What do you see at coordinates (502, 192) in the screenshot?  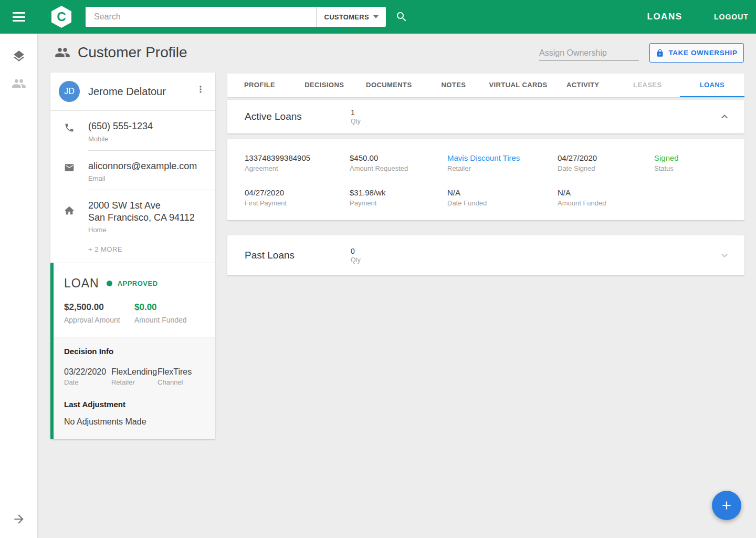 I see `date-funded-value: N/A` at bounding box center [502, 192].